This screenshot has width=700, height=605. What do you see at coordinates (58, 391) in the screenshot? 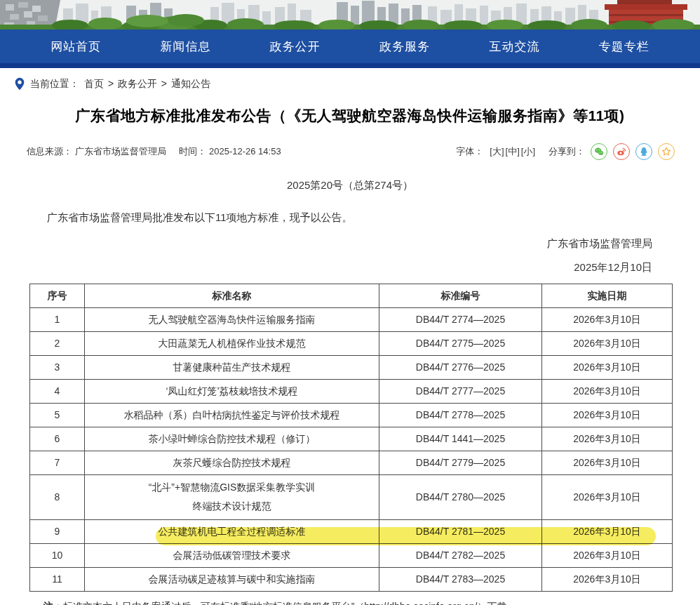
I see `row-number: 4` at bounding box center [58, 391].